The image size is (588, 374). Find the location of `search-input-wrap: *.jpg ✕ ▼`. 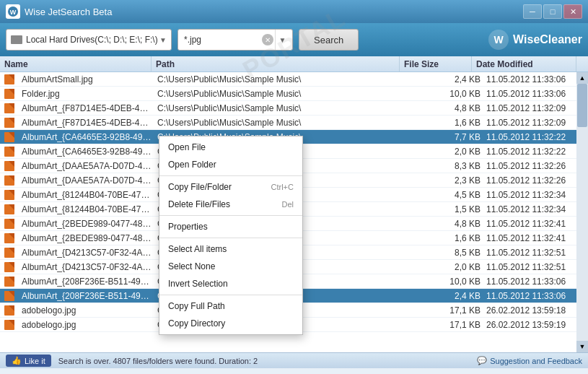

search-input-wrap: *.jpg ✕ ▼ is located at coordinates (235, 40).